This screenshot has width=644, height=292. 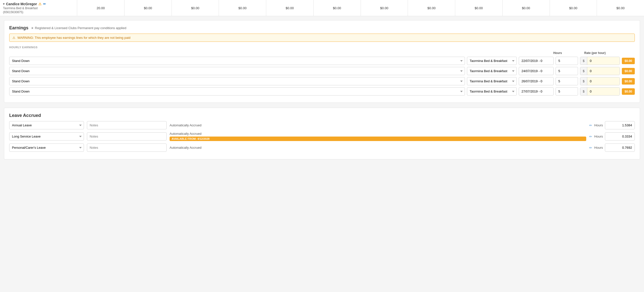 I want to click on employee-col-2: $0.00, so click(x=242, y=8).